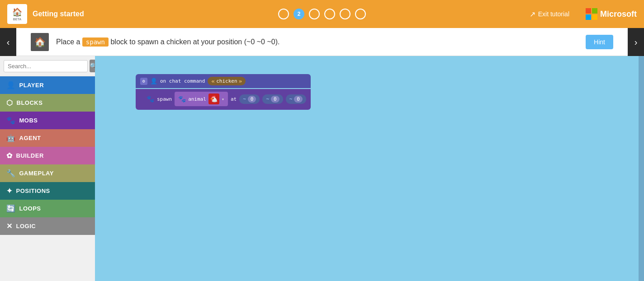 Image resolution: width=644 pixels, height=281 pixels. I want to click on tilde-x: ~, so click(244, 99).